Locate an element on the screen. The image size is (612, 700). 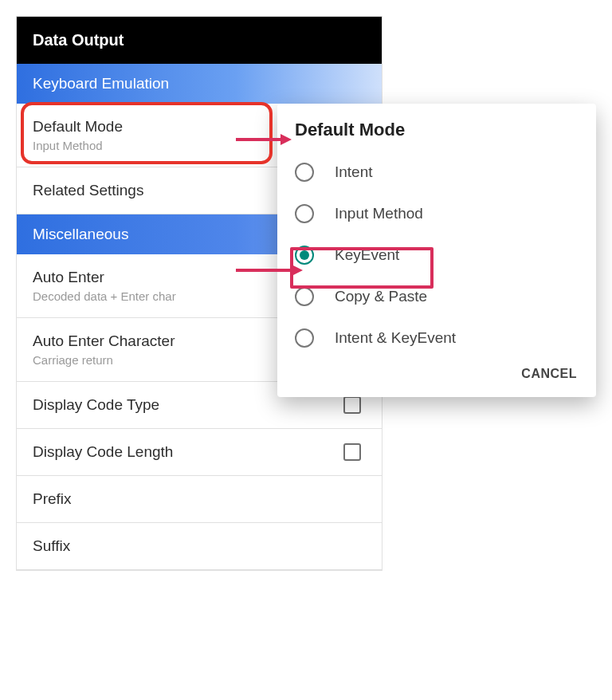
row-title: Display Code Type is located at coordinates (184, 405).